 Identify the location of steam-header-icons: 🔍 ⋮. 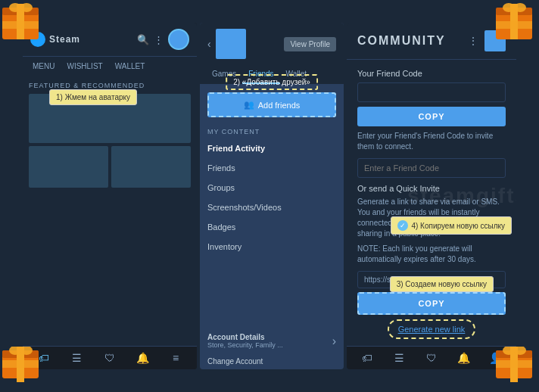
(164, 39).